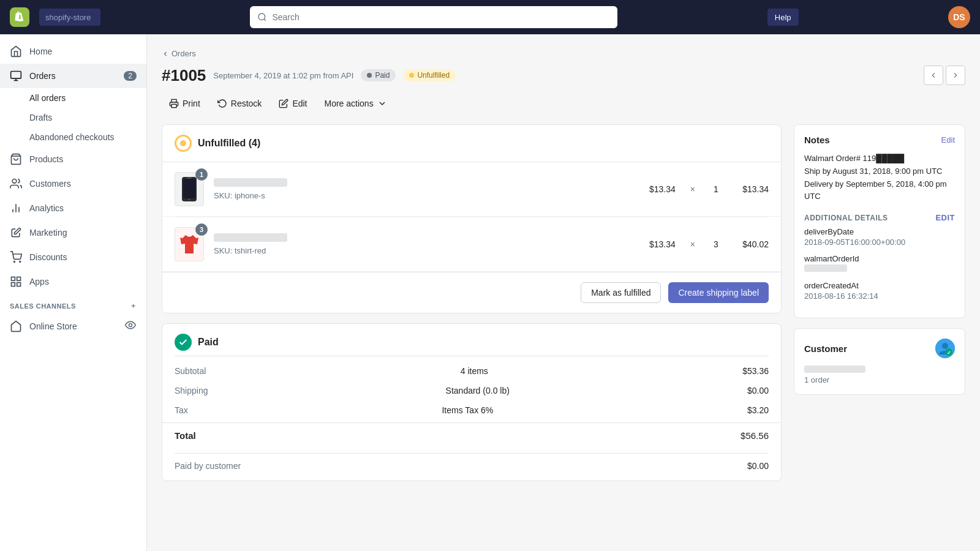 This screenshot has width=980, height=551. What do you see at coordinates (284, 103) in the screenshot?
I see `edit-icon` at bounding box center [284, 103].